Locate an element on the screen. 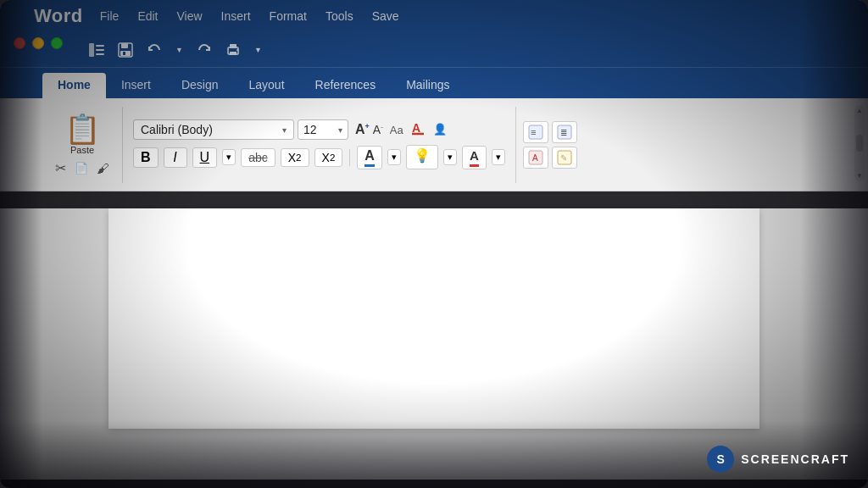 The image size is (868, 488). strikethrough-button: abc is located at coordinates (258, 158).